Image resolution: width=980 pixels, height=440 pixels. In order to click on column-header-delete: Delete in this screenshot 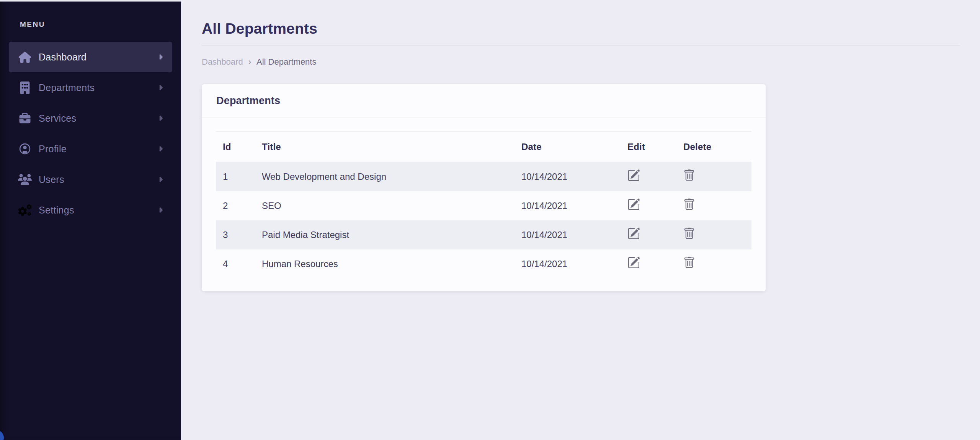, I will do `click(717, 147)`.